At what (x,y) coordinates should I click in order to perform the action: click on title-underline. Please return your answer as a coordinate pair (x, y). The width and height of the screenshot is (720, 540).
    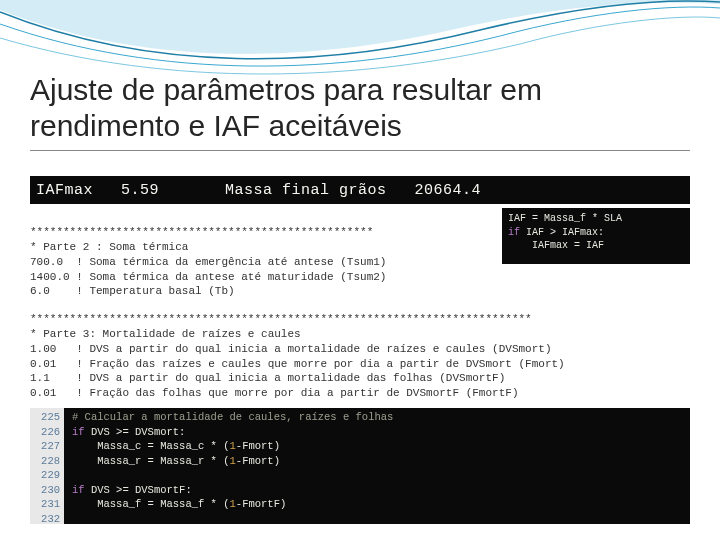
    Looking at the image, I should click on (360, 150).